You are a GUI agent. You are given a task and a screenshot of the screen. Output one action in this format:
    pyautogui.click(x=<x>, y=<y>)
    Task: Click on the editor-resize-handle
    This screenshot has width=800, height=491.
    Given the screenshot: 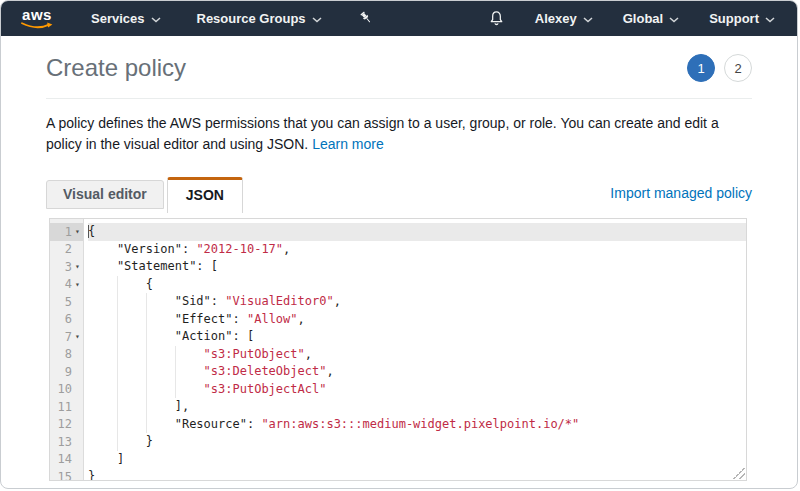 What is the action you would take?
    pyautogui.click(x=739, y=473)
    